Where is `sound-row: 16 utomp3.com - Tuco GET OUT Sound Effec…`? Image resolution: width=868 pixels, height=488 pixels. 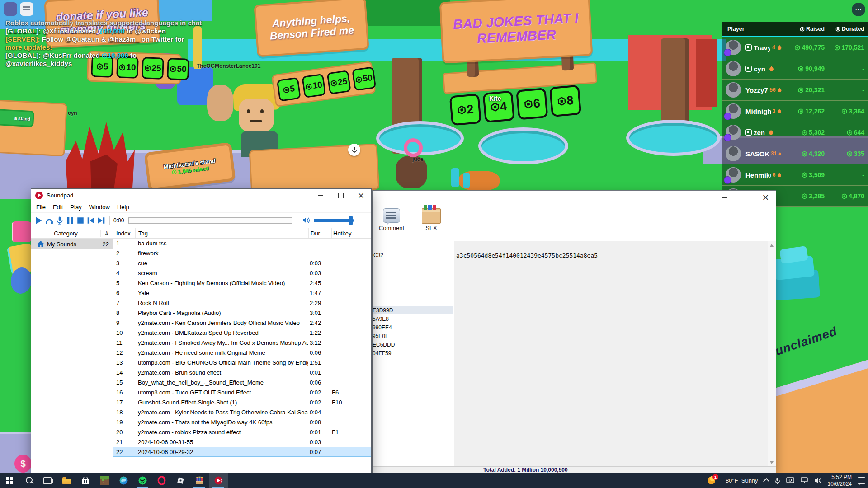
sound-row: 16 utomp3.com - Tuco GET OUT Sound Effec… is located at coordinates (242, 392).